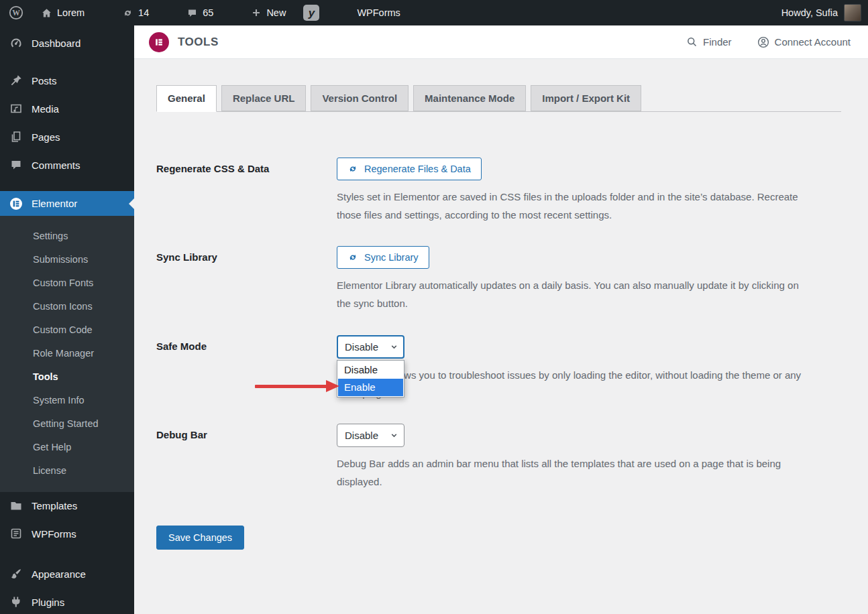 This screenshot has width=868, height=614. What do you see at coordinates (370, 436) in the screenshot?
I see `debug-bar-select: Disable` at bounding box center [370, 436].